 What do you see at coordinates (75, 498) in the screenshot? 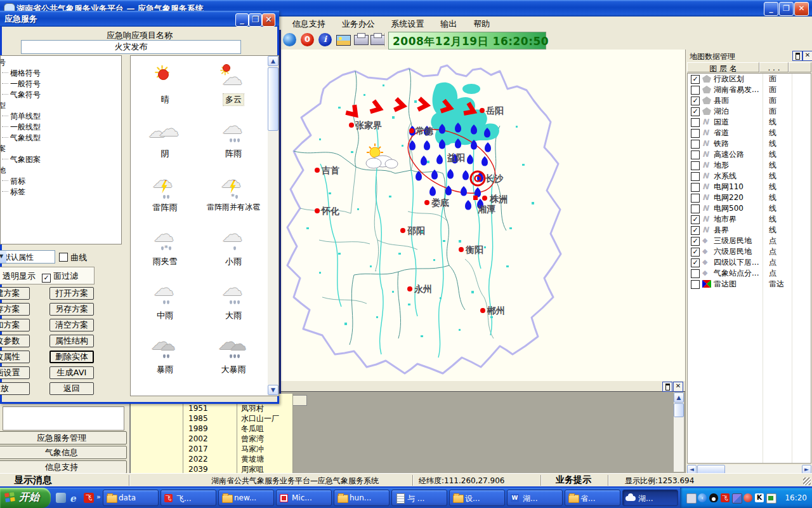
I see `ie-icon: e` at bounding box center [75, 498].